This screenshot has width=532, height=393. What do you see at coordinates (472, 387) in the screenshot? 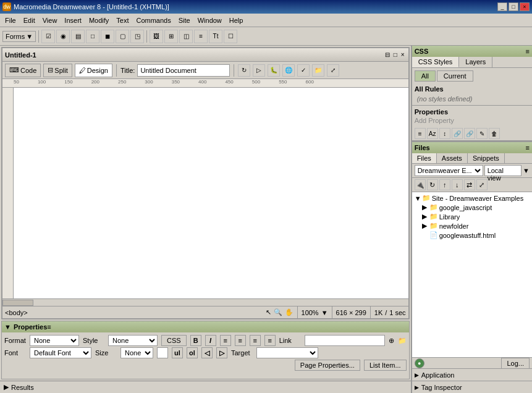
I see `tag-inspector-panel: ▶ Tag Inspector` at bounding box center [472, 387].